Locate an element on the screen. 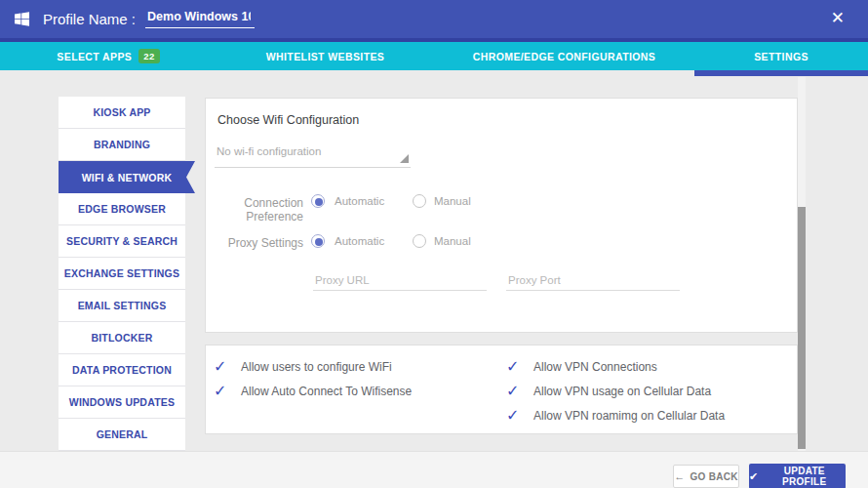 The image size is (868, 488). tab-select-apps: SELECT APPS 22 is located at coordinates (108, 57).